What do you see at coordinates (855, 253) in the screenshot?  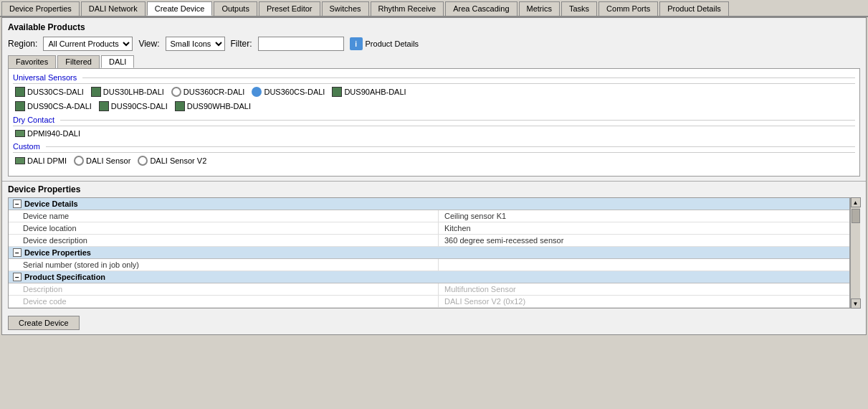 I see `scrollbar-track: ▲ ▼` at bounding box center [855, 253].